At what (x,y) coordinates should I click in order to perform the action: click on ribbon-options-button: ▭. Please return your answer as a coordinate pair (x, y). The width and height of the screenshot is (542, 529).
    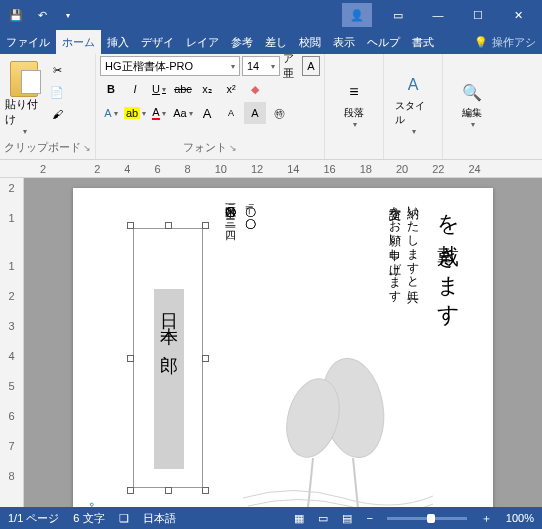
    Looking at the image, I should click on (398, 15).